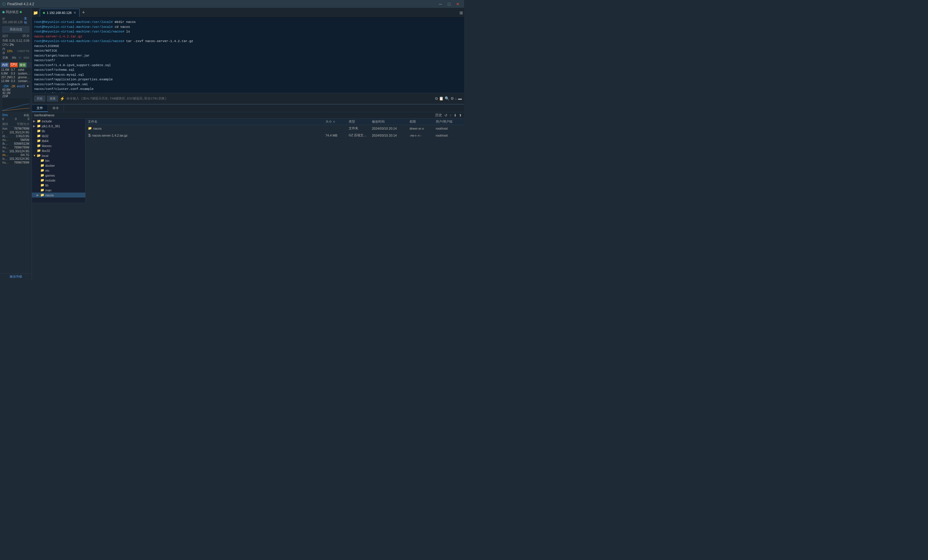  Describe the element at coordinates (248, 89) in the screenshot. I see `term-line: nacos/conf/cluster.conf.example` at that location.